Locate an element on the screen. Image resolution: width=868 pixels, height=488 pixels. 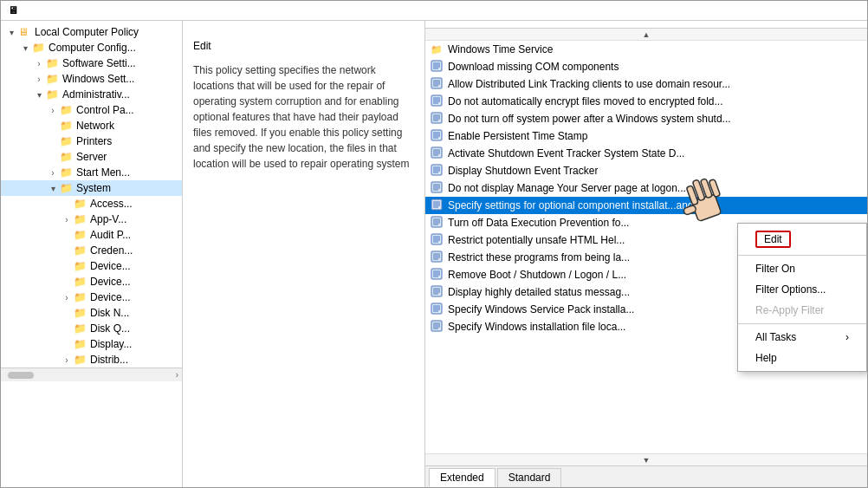
tree-item-system: ▾📁System is located at coordinates (92, 188).